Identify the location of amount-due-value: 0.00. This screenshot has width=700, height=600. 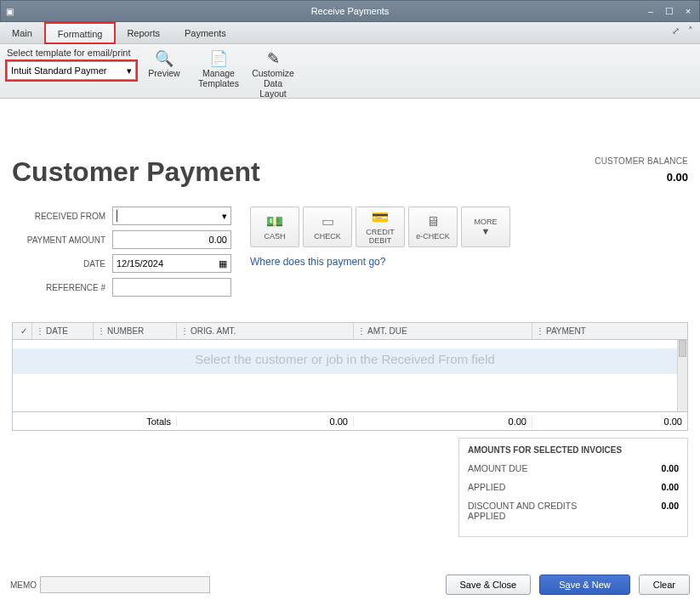
(670, 468).